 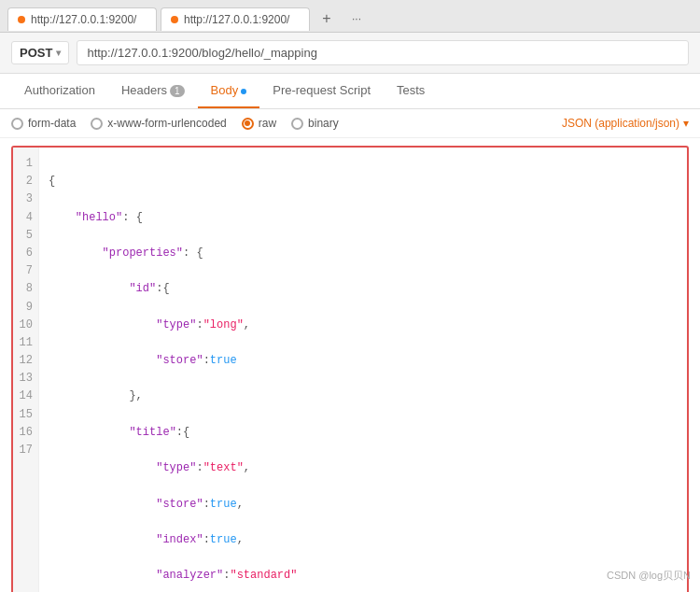 I want to click on binary-option: binary, so click(x=315, y=123).